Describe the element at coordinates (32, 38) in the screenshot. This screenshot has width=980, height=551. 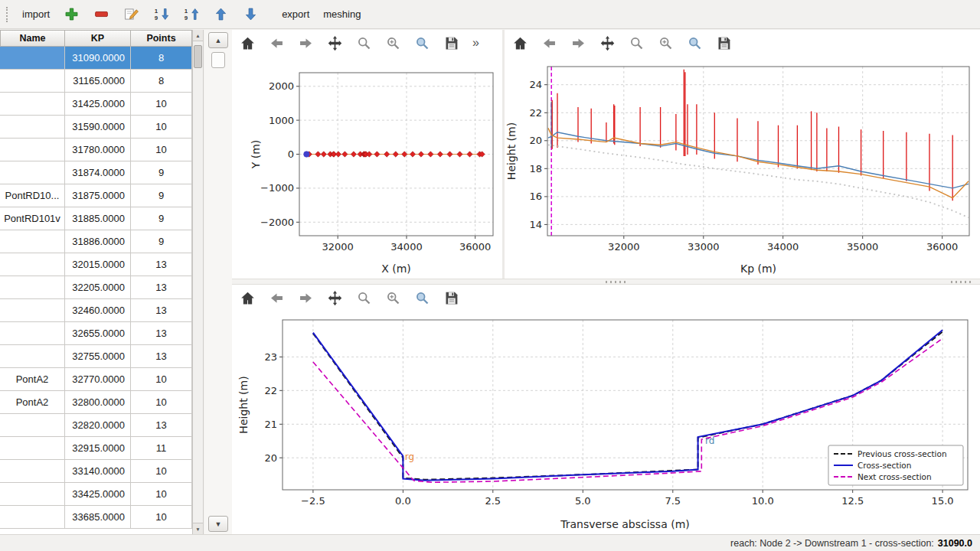
I see `column-header-name: Name` at that location.